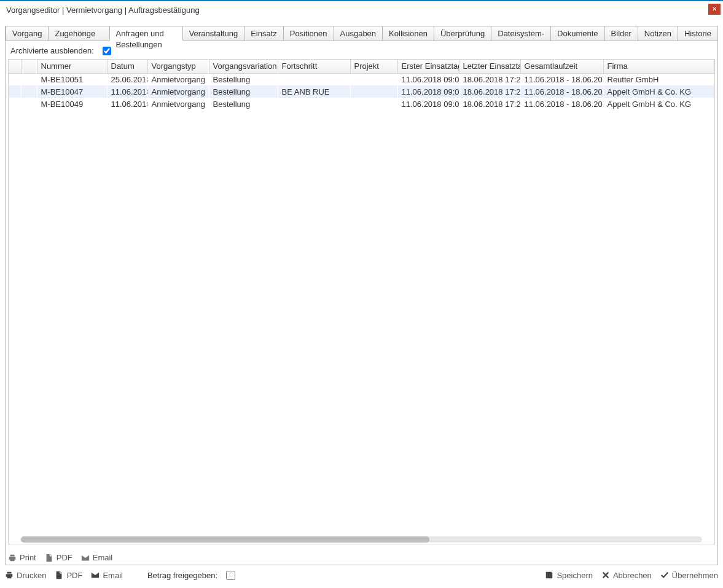  What do you see at coordinates (633, 575) in the screenshot?
I see `abbrechen-label: Abbrechen` at bounding box center [633, 575].